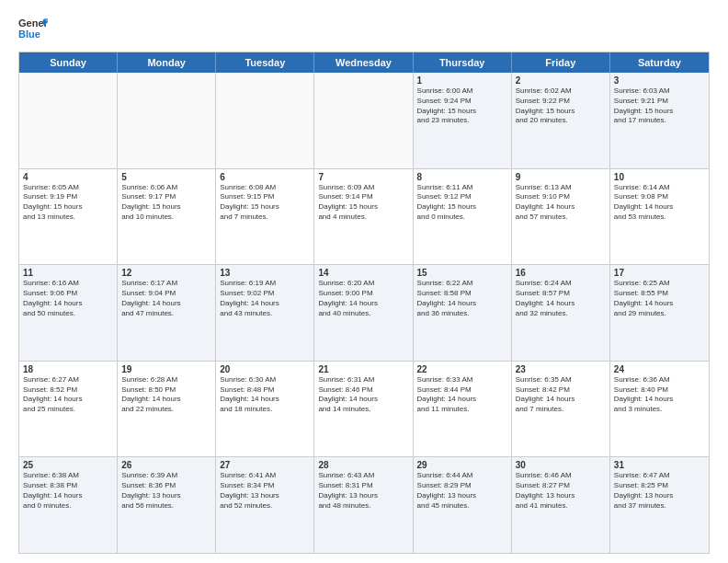 The height and width of the screenshot is (563, 728). Describe the element at coordinates (363, 491) in the screenshot. I see `cell-info-28: Sunrise: 6:43 AMSunset: 8:31 PMDaylight:…` at that location.